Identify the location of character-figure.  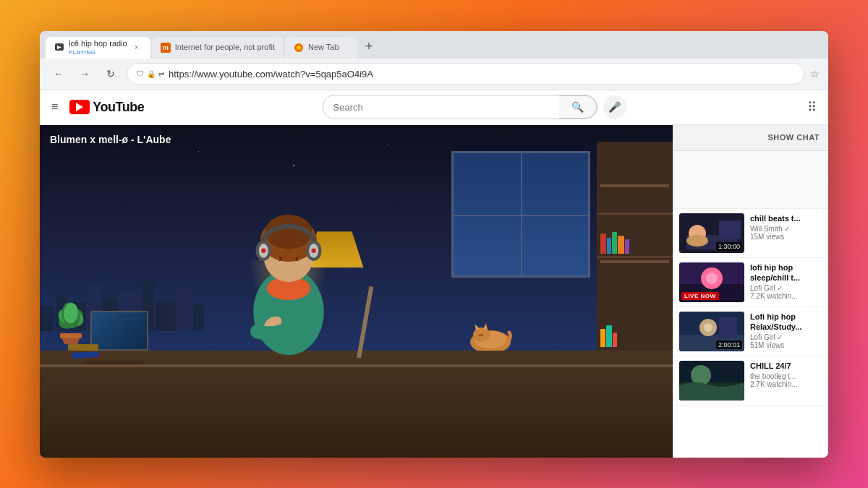
(289, 281).